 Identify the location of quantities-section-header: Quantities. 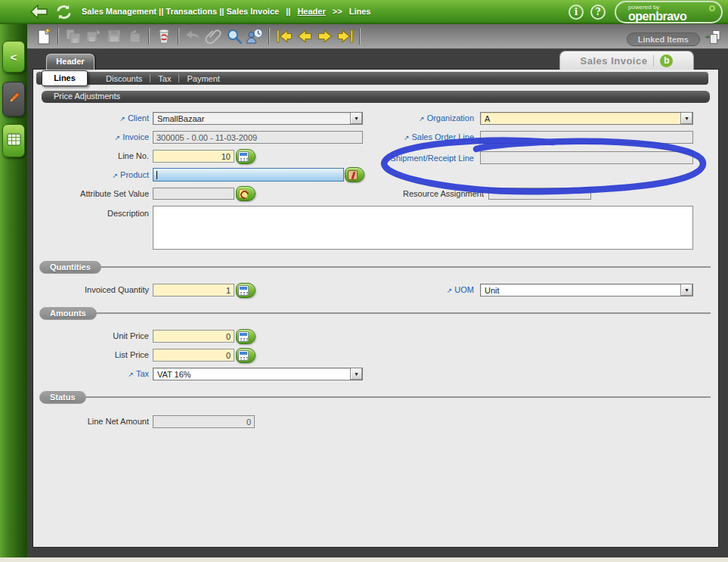
(375, 268).